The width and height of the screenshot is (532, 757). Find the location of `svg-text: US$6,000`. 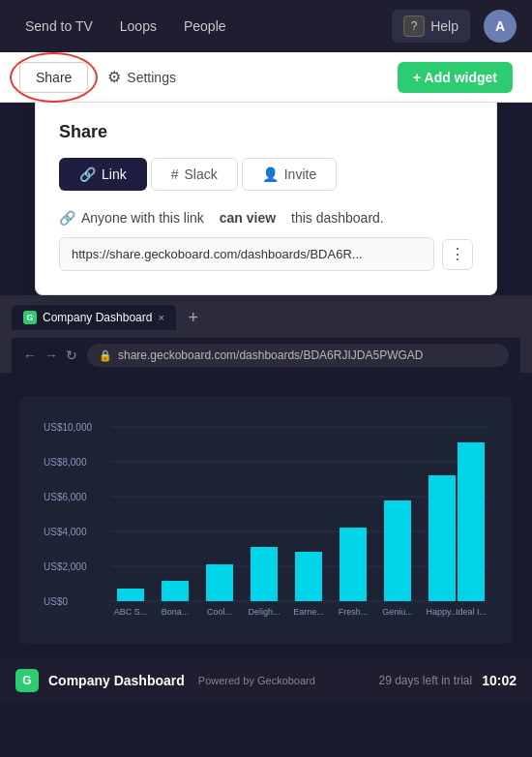

svg-text: US$6,000 is located at coordinates (66, 498).